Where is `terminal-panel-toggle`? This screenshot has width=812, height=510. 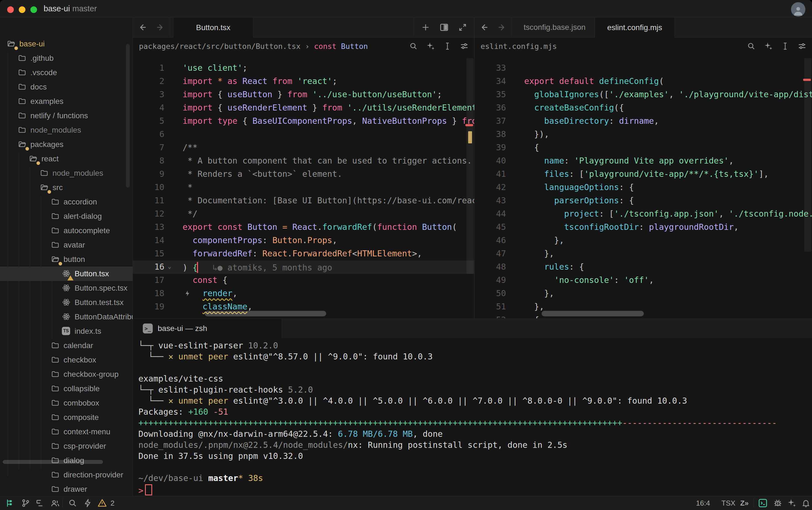 terminal-panel-toggle is located at coordinates (763, 503).